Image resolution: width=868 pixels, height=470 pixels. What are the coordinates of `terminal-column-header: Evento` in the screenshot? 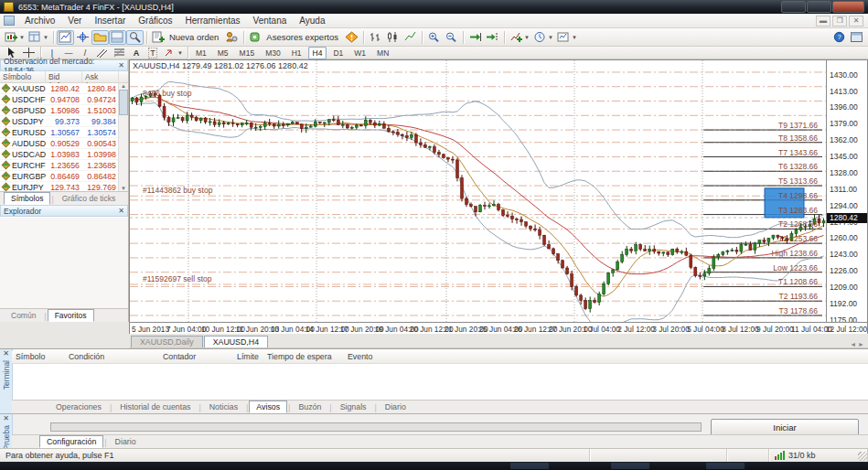 It's located at (380, 357).